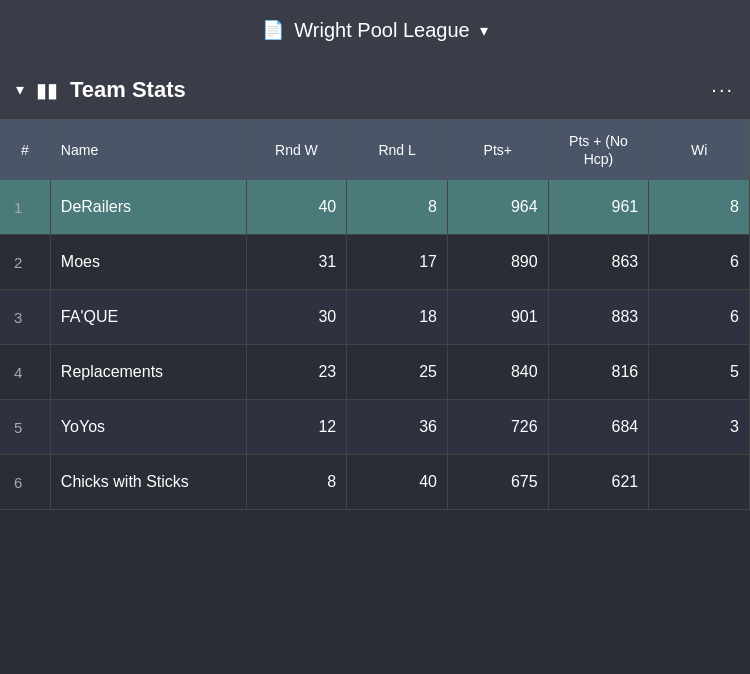 This screenshot has width=750, height=674. What do you see at coordinates (375, 372) in the screenshot?
I see `table-row: 4Replacements23258408165` at bounding box center [375, 372].